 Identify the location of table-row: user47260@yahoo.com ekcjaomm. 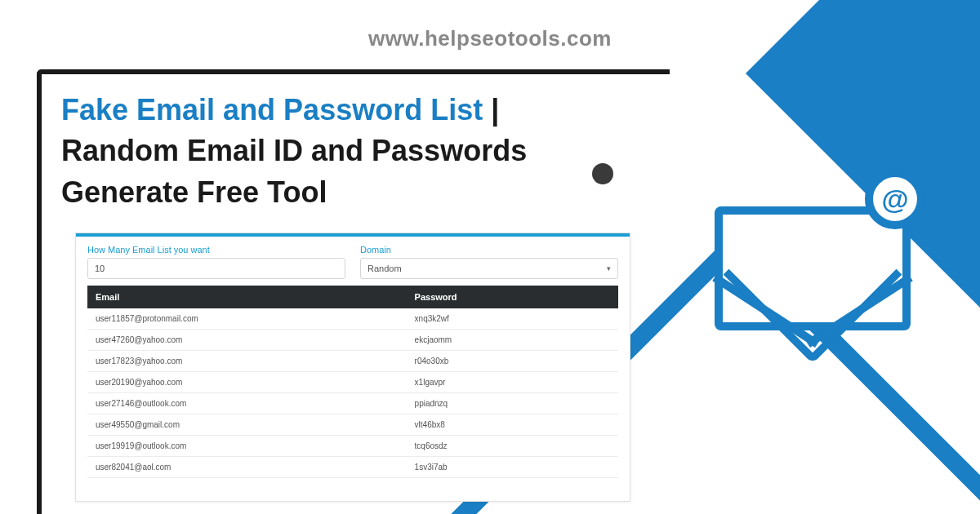
(353, 340).